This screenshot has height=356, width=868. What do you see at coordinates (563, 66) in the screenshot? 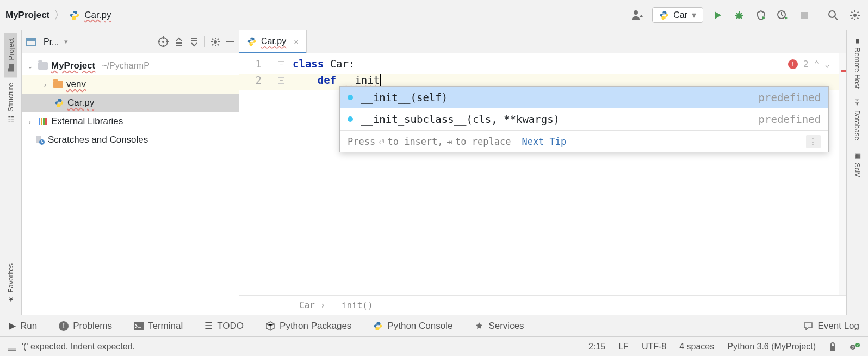
I see `code-line-1: class Car:` at bounding box center [563, 66].